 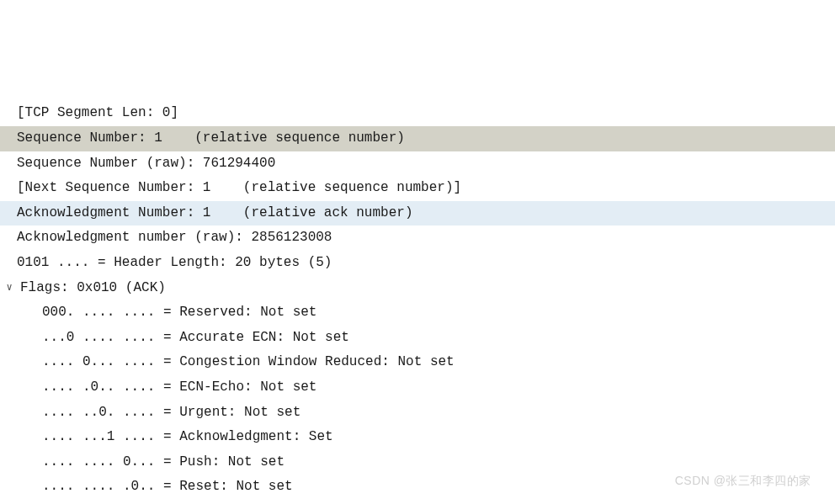 I want to click on tree-row: .... .... .0.. = Reset: Not set, so click(x=418, y=487).